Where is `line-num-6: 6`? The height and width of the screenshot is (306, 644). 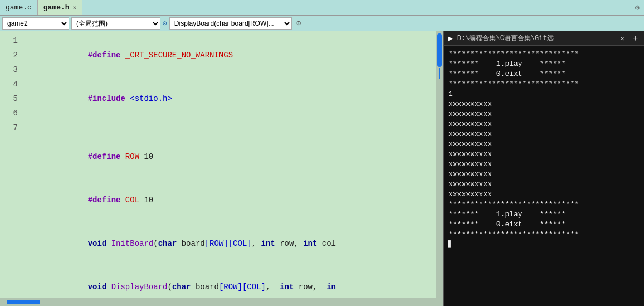 line-num-6: 6 is located at coordinates (11, 113).